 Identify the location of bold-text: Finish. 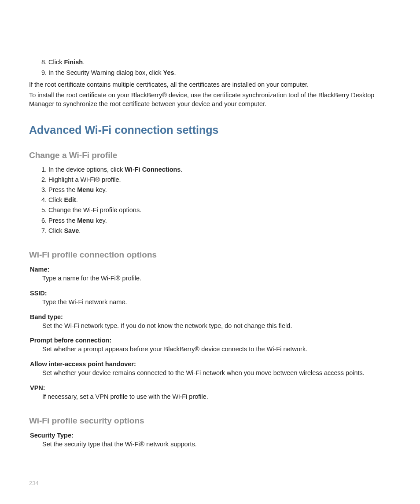
(73, 62).